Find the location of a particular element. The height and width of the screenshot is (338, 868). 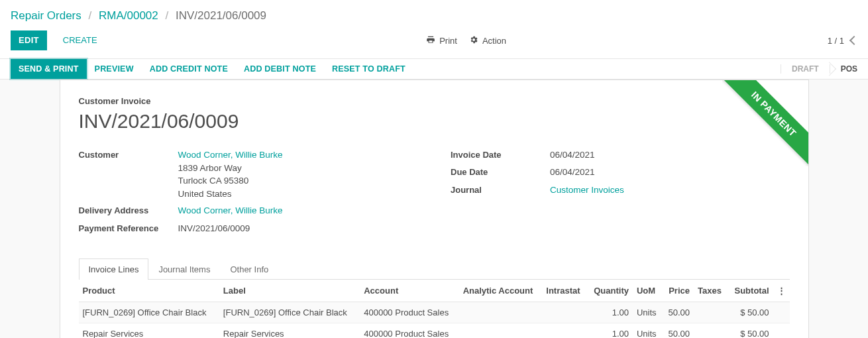

customer-name: Wood Corner, Willie Burke is located at coordinates (231, 155).